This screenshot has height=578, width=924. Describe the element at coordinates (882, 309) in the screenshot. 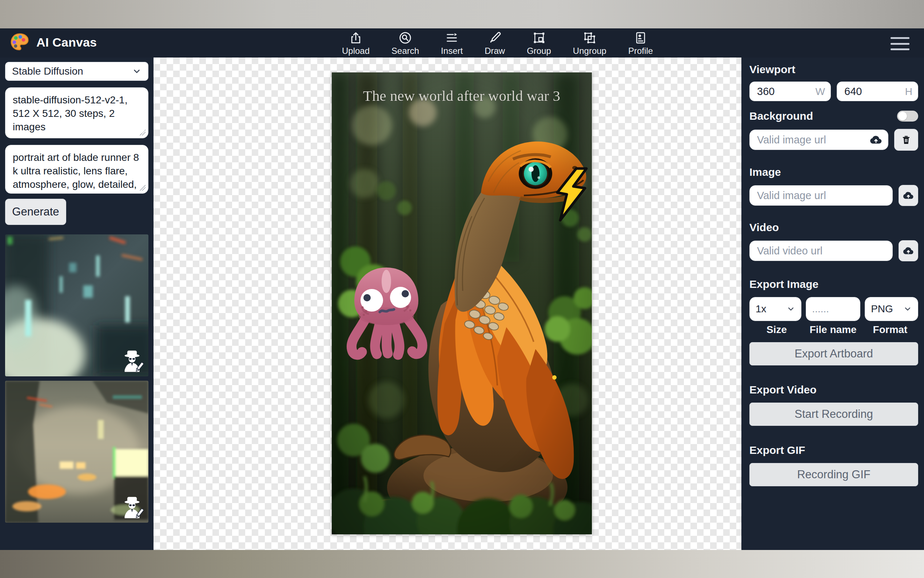

I see `export-format-value: PNG` at that location.